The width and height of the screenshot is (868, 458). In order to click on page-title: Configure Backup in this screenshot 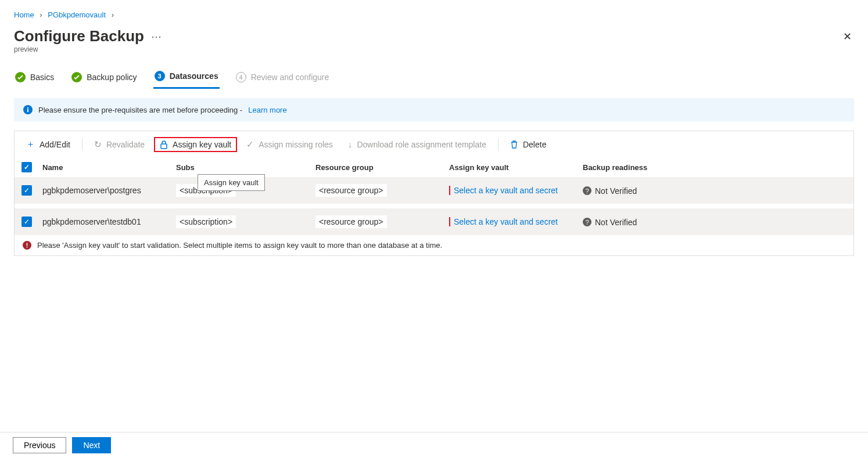, I will do `click(79, 36)`.